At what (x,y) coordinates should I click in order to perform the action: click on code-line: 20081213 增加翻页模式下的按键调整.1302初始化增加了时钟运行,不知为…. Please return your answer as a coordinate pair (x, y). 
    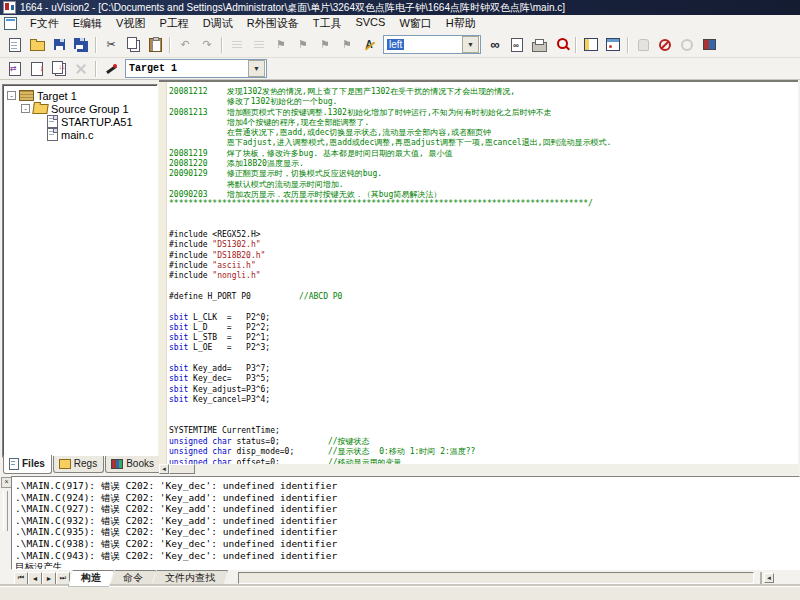
    Looking at the image, I should click on (484, 112).